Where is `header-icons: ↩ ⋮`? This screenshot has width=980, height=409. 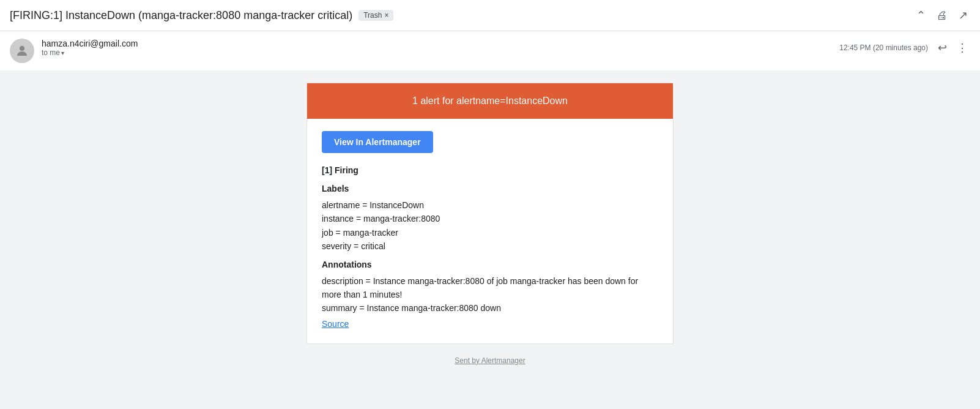 header-icons: ↩ ⋮ is located at coordinates (953, 48).